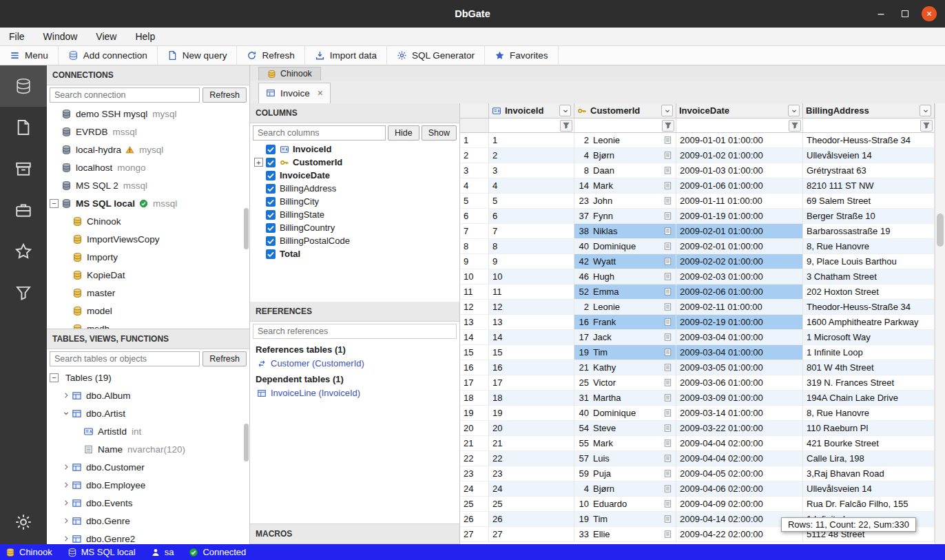 The width and height of the screenshot is (945, 560). Describe the element at coordinates (522, 55) in the screenshot. I see `toolbar-favorites-button: Favorites` at that location.